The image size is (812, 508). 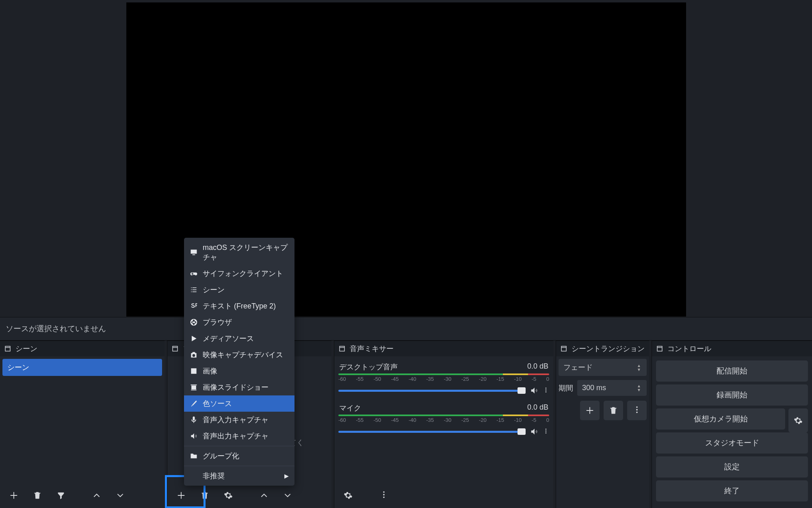 What do you see at coordinates (444, 420) in the screenshot?
I see `mixer-channel: マイク0.0 dB -60-55-50-45-40-35-30-25-20-15…` at bounding box center [444, 420].